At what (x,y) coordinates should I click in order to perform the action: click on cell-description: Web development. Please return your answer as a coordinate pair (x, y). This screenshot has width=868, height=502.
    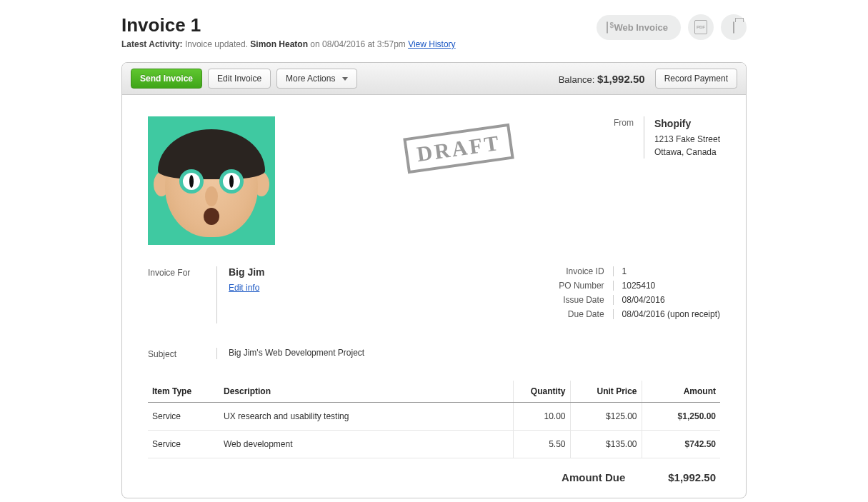
    Looking at the image, I should click on (366, 444).